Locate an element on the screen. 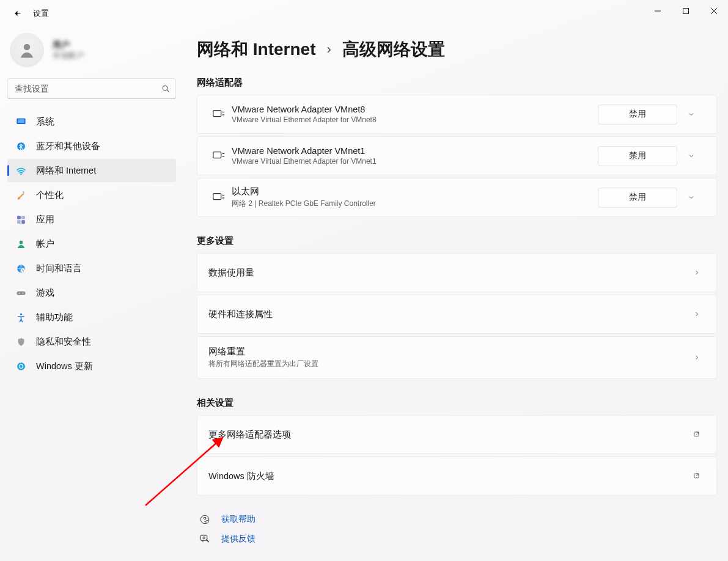  search-input is located at coordinates (92, 89).